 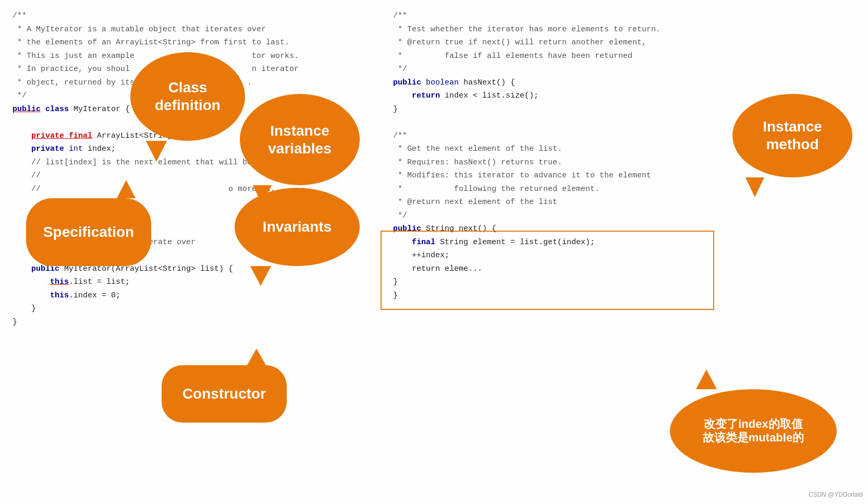 What do you see at coordinates (224, 394) in the screenshot?
I see `constructor-bubble: Constructor` at bounding box center [224, 394].